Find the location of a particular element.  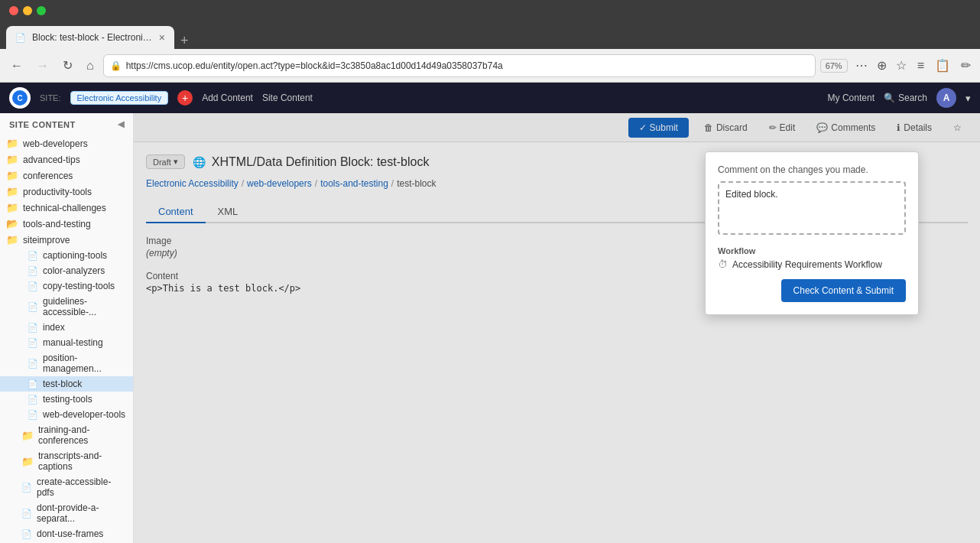

sidebar-item-label: index is located at coordinates (54, 327).